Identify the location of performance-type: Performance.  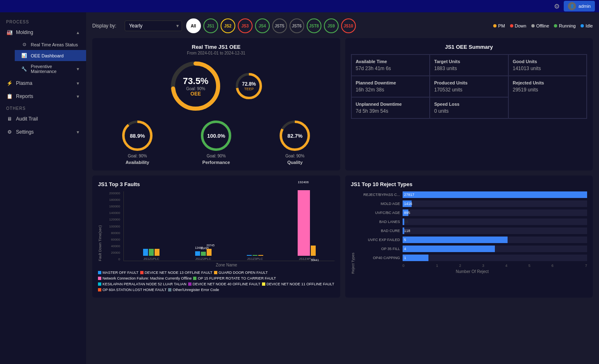
(216, 162).